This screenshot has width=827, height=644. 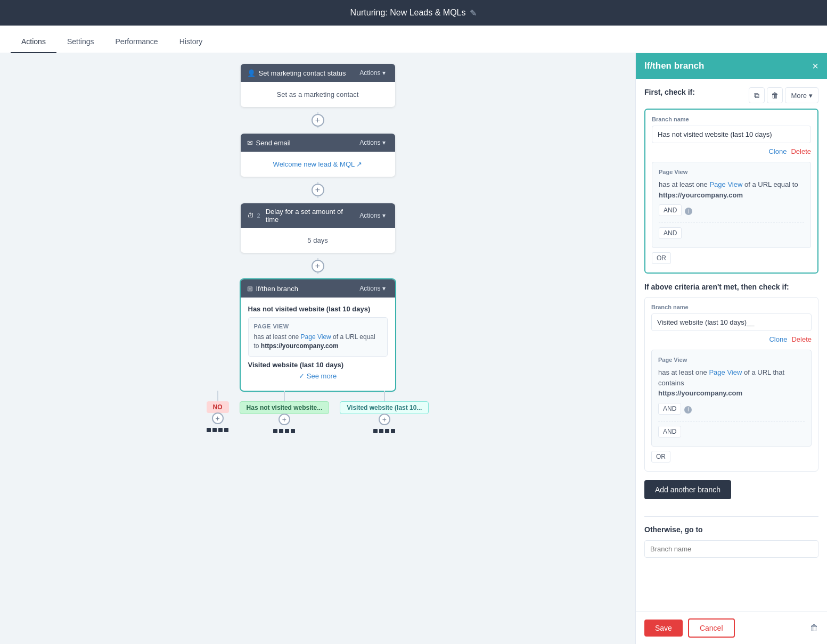 What do you see at coordinates (784, 95) in the screenshot?
I see `panel-toolbar: ⧉ 🗑 More ▾` at bounding box center [784, 95].